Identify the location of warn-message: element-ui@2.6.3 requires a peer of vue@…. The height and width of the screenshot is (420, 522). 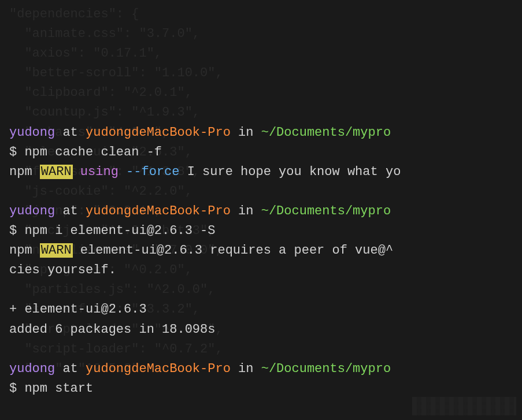
(234, 251).